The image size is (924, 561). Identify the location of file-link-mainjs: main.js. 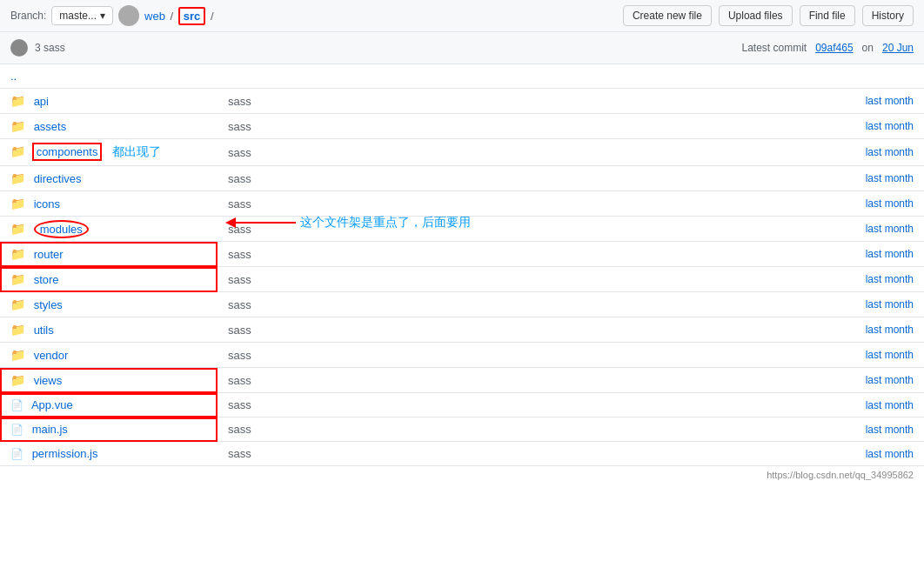
(50, 430).